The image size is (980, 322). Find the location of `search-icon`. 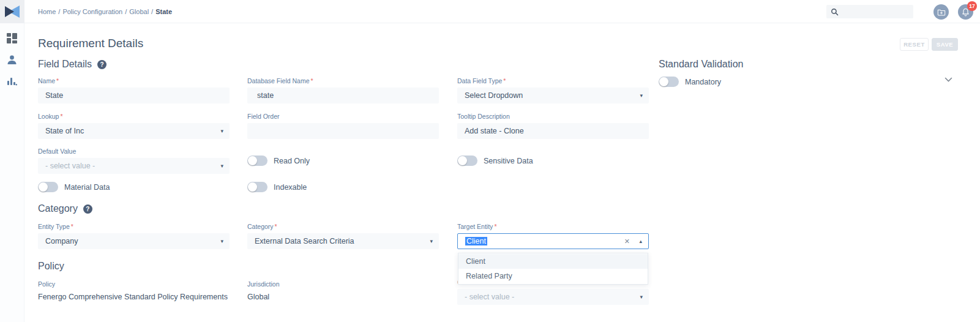

search-icon is located at coordinates (835, 12).